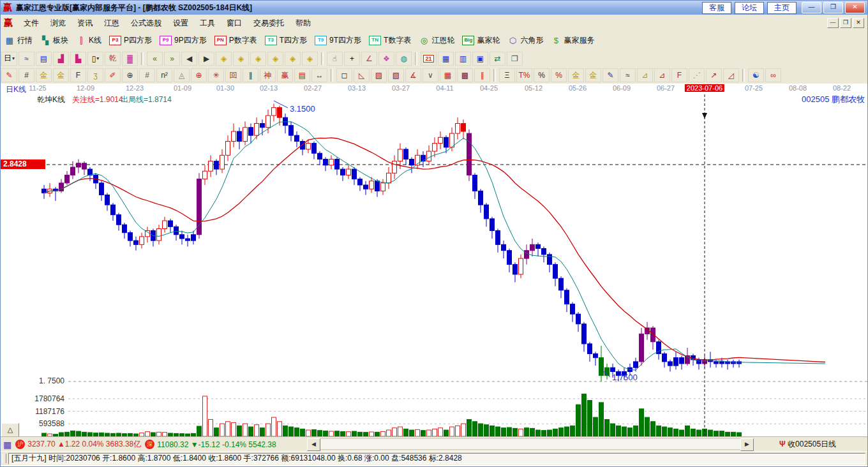 This screenshot has height=467, width=868. I want to click on angle-tool: ∠, so click(369, 59).